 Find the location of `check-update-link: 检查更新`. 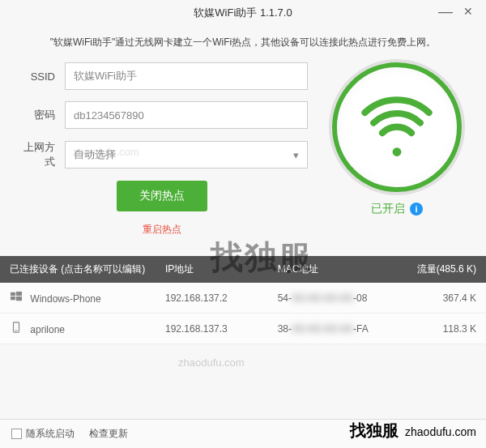

check-update-link: 检查更新 is located at coordinates (109, 434).